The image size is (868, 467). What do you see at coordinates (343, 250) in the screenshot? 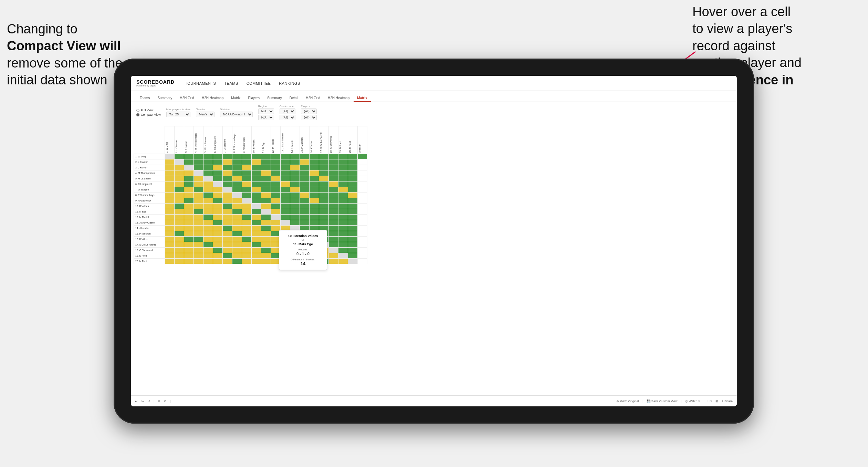
I see `cell-r17-c18` at bounding box center [343, 250].